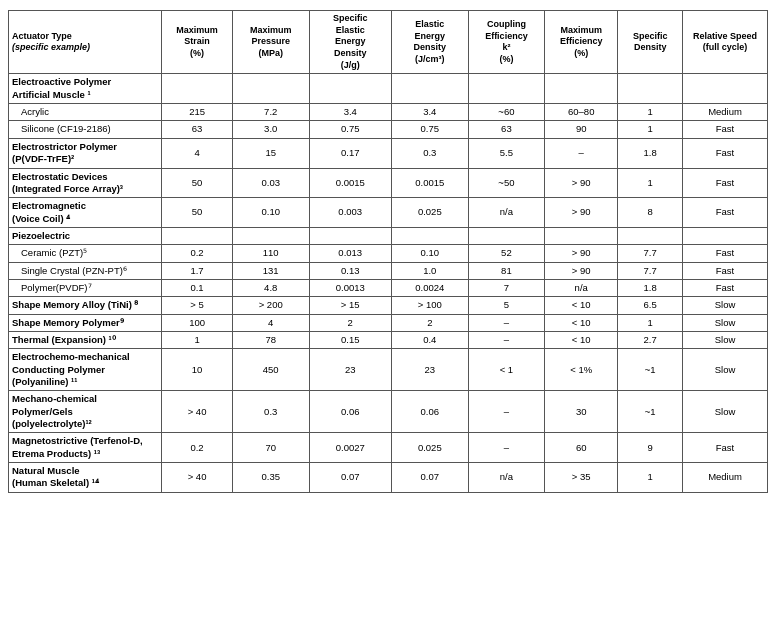 The width and height of the screenshot is (776, 624). I want to click on cell-value: 0.07, so click(350, 478).